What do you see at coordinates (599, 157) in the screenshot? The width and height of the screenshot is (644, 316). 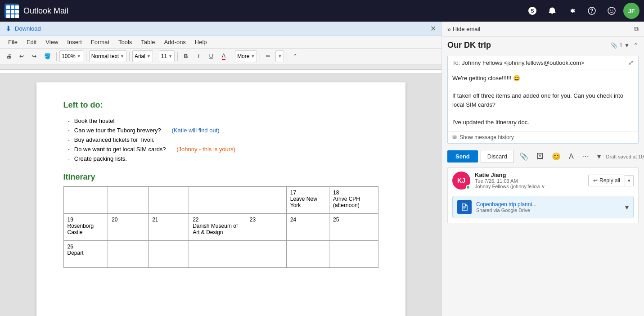 I see `compose-expand-button: ▾` at bounding box center [599, 157].